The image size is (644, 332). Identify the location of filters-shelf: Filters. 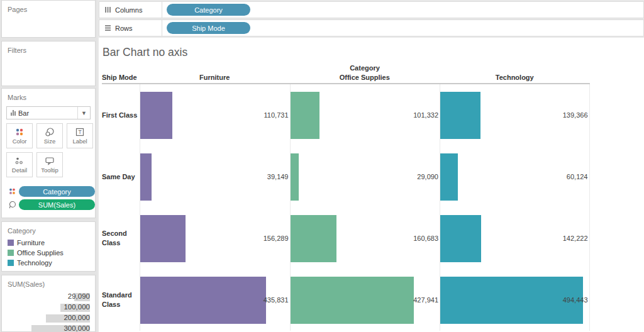
(48, 64).